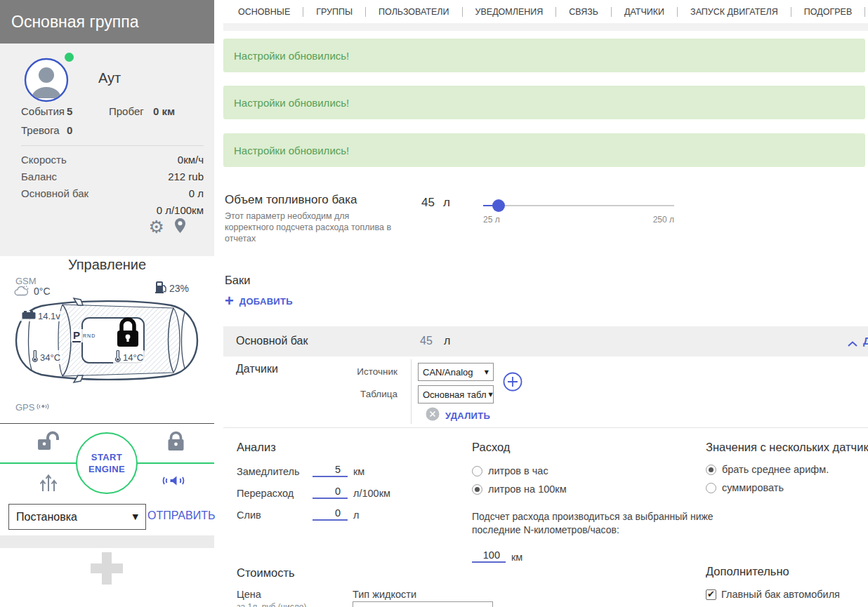  I want to click on tabbar-divider, so click(546, 27).